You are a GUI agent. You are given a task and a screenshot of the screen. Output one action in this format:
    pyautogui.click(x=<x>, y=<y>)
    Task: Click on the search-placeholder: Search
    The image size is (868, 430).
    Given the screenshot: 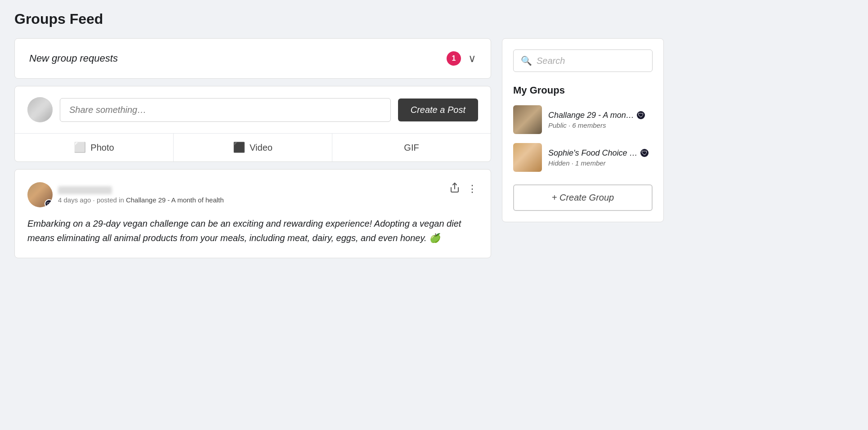 What is the action you would take?
    pyautogui.click(x=550, y=61)
    